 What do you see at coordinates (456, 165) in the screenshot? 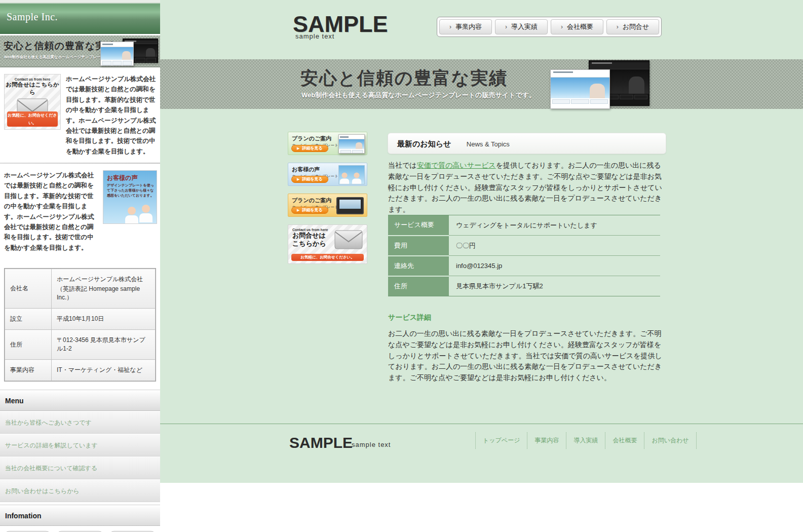
I see `service-link: 安価で質の高いサービス` at bounding box center [456, 165].